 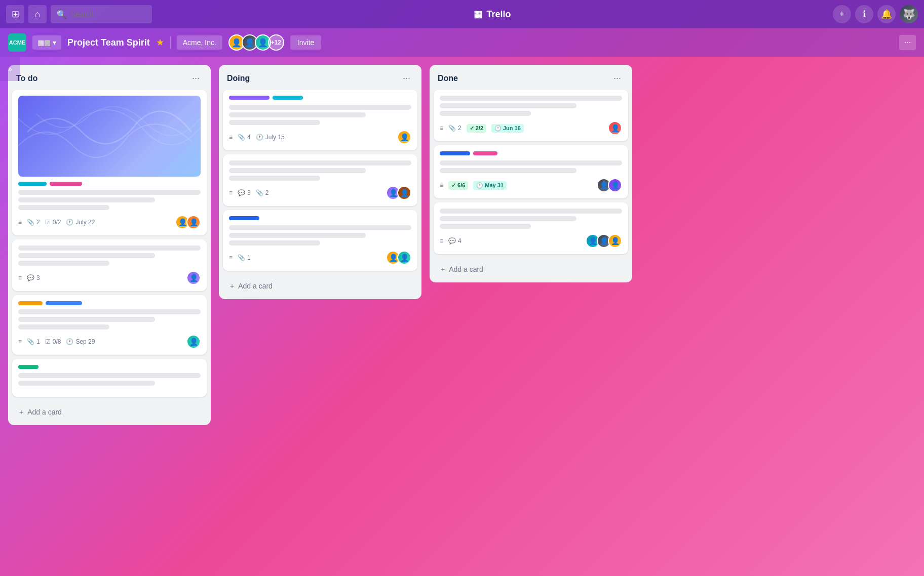 What do you see at coordinates (615, 241) in the screenshot?
I see `card-avatar-3: 👤` at bounding box center [615, 241].